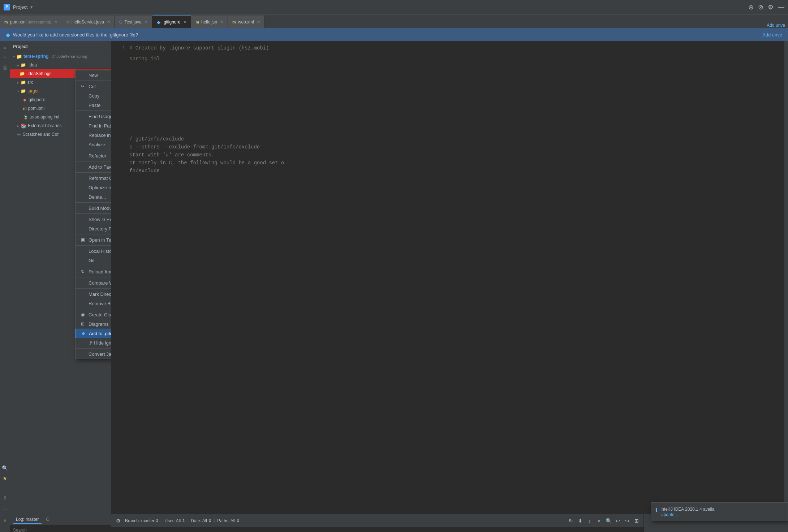  Describe the element at coordinates (142, 521) in the screenshot. I see `git-filter-branch: Branch: master ⇕` at that location.